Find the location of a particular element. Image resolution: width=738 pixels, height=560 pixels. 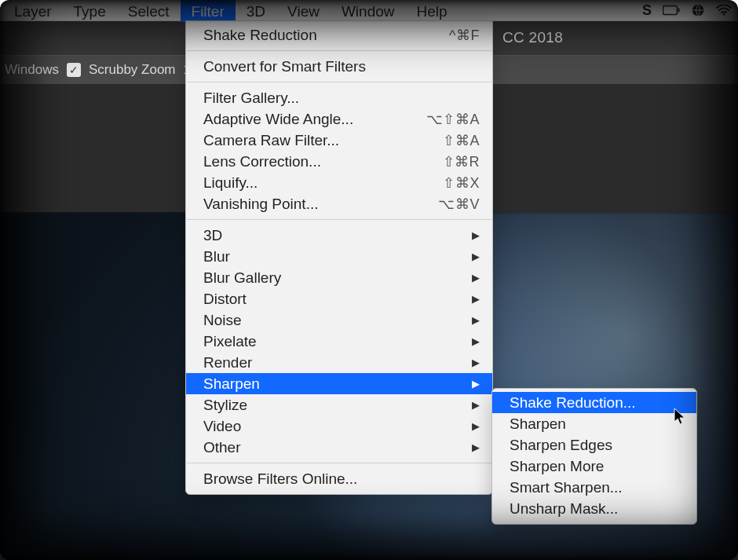

menubar-item-help: Help is located at coordinates (432, 11).